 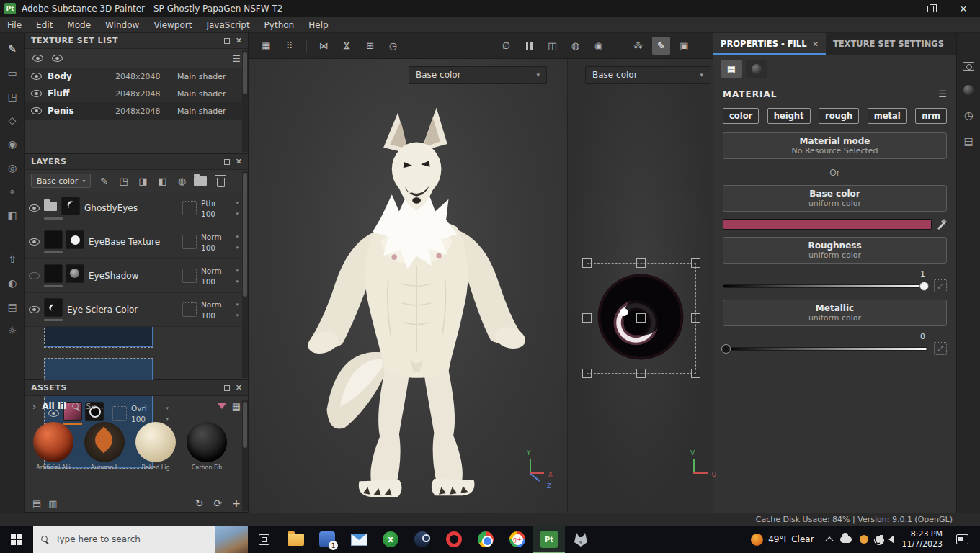 I want to click on channel-color-button: color, so click(x=741, y=116).